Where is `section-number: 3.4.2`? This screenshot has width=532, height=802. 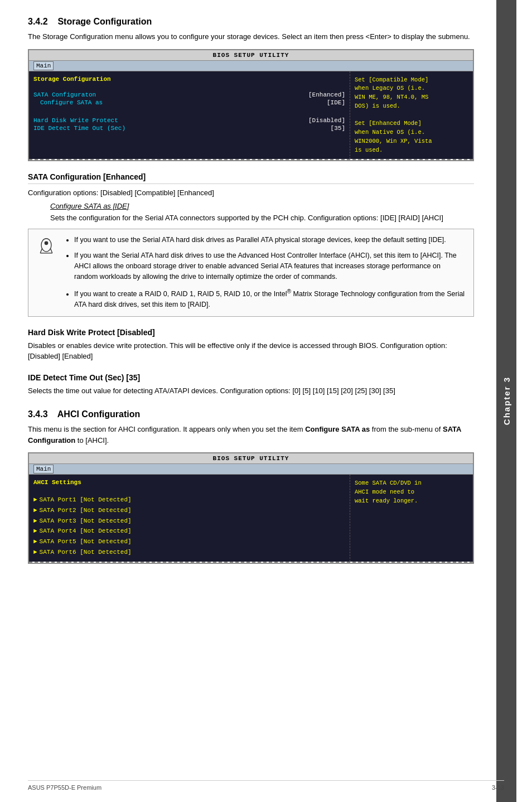 section-number: 3.4.2 is located at coordinates (38, 21).